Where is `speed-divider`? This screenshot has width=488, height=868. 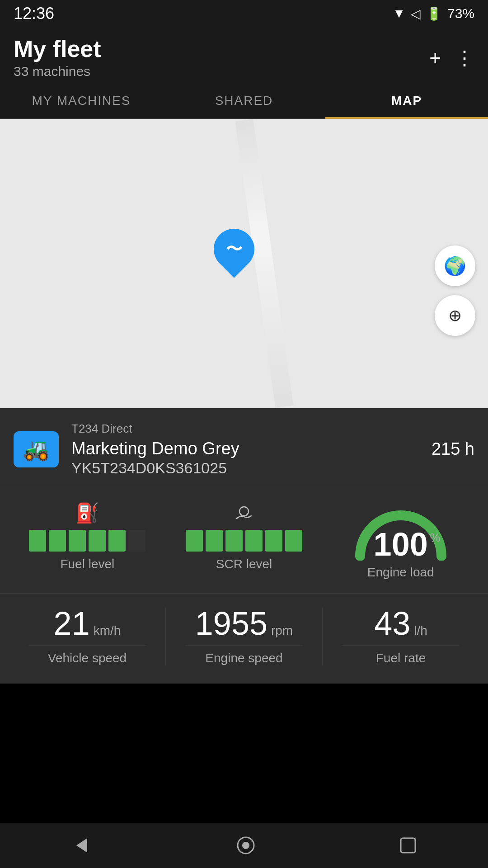
speed-divider is located at coordinates (88, 646).